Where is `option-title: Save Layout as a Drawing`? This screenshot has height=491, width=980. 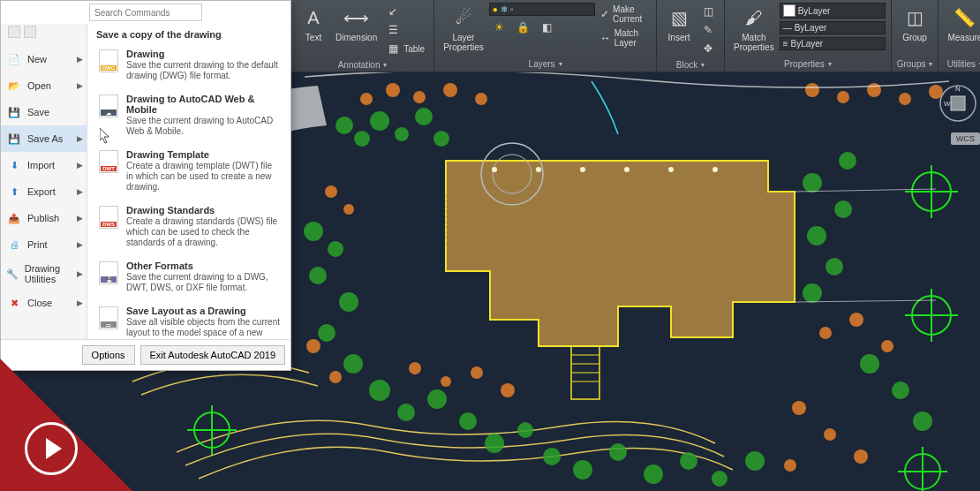
option-title: Save Layout as a Drawing is located at coordinates (203, 311).